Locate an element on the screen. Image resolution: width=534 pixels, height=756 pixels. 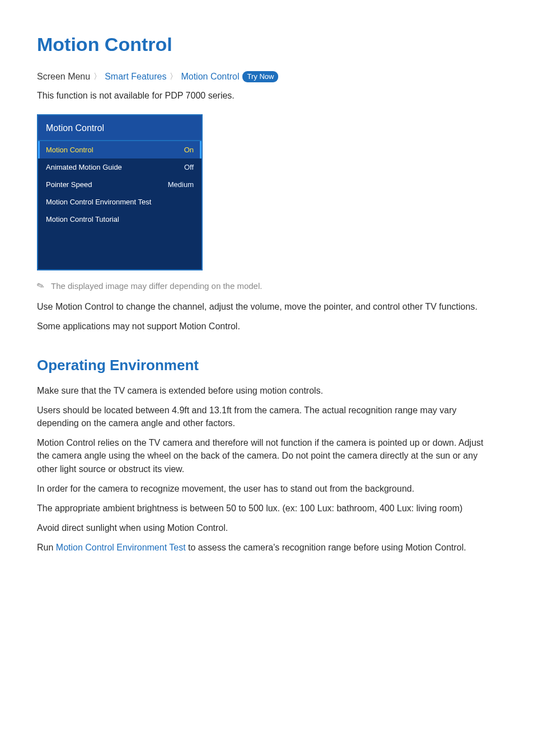
op-env-p5: The appropriate ambient brightness is be… is located at coordinates (267, 508).